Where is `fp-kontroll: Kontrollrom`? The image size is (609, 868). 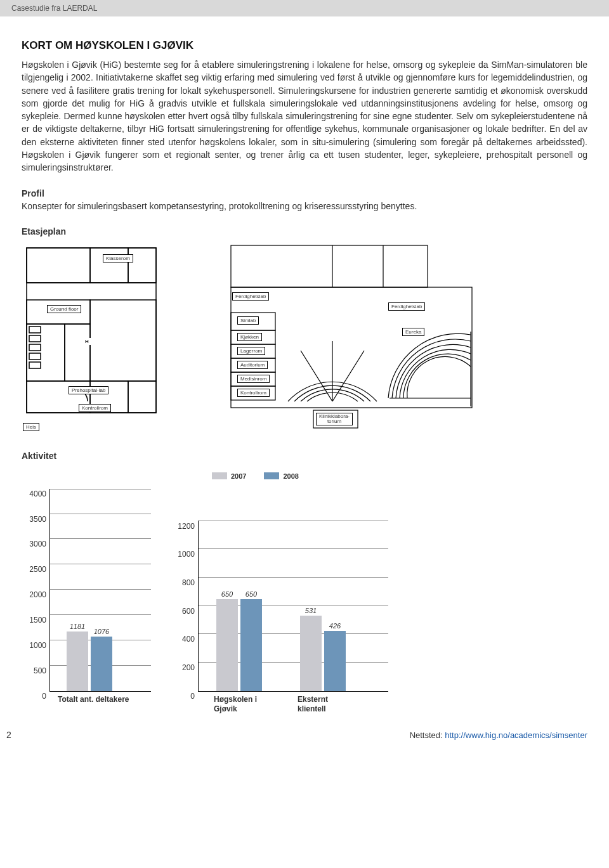 fp-kontroll: Kontrollrom is located at coordinates (95, 408).